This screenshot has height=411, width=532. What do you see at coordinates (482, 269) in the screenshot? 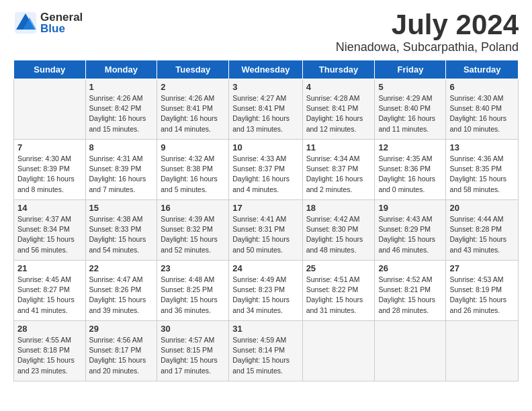
I see `day-number: 27` at bounding box center [482, 269].